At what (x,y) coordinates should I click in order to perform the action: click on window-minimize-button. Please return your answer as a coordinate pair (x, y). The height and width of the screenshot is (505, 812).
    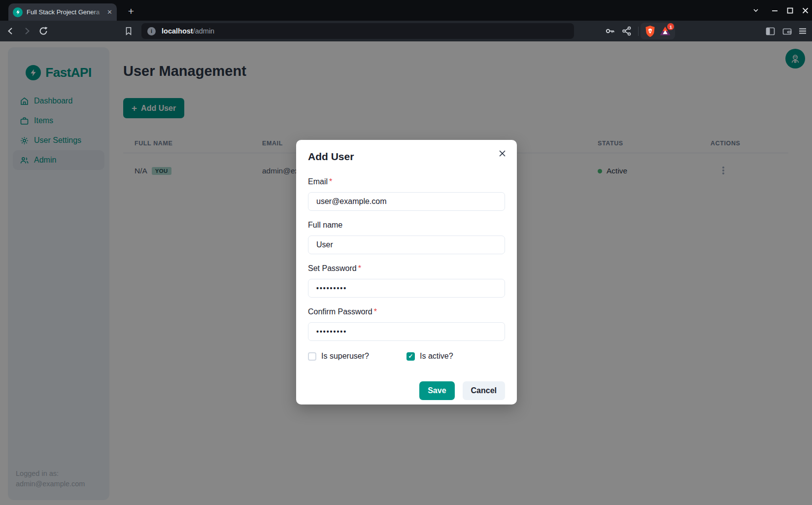
    Looking at the image, I should click on (775, 10).